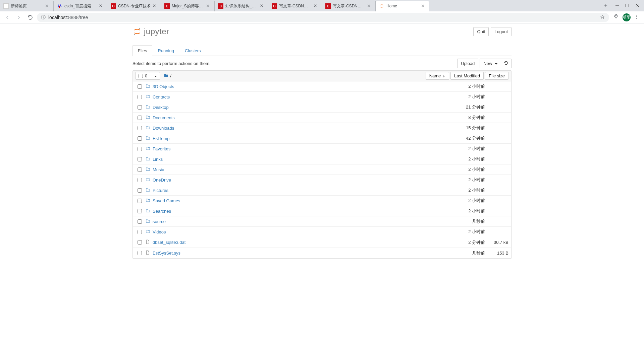 This screenshot has width=644, height=345. What do you see at coordinates (302, 159) in the screenshot?
I see `item-name-link: Links` at bounding box center [302, 159].